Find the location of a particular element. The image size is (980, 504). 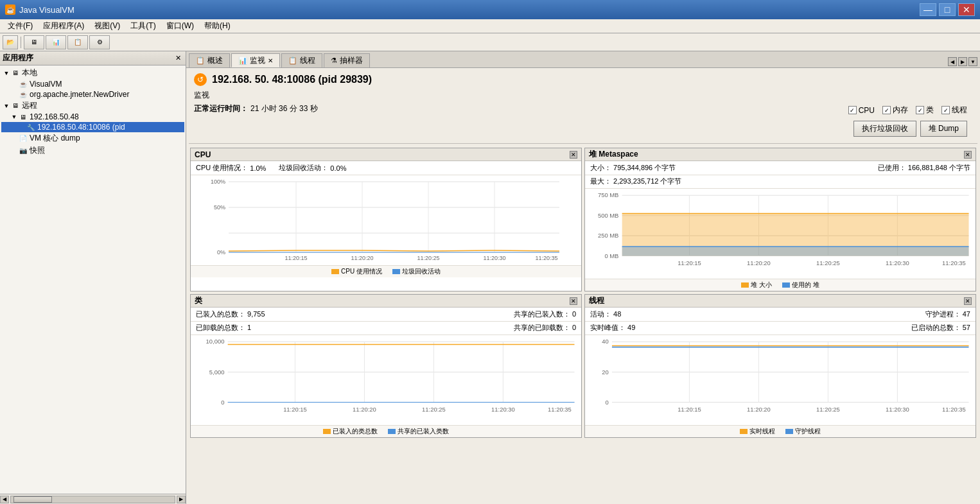

toolbar: 📂 🖥 📊 📋 ⚙ is located at coordinates (490, 42).